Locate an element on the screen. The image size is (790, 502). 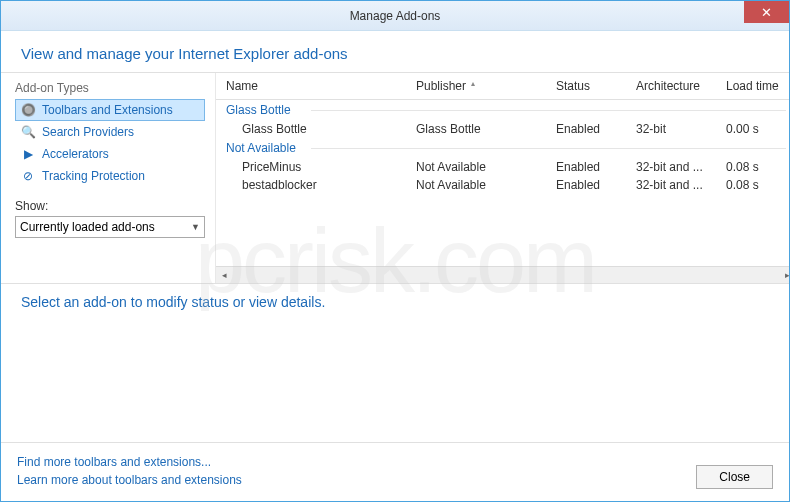
details-prompt: Select an add-on to modify status or vie… is located at coordinates (395, 302).